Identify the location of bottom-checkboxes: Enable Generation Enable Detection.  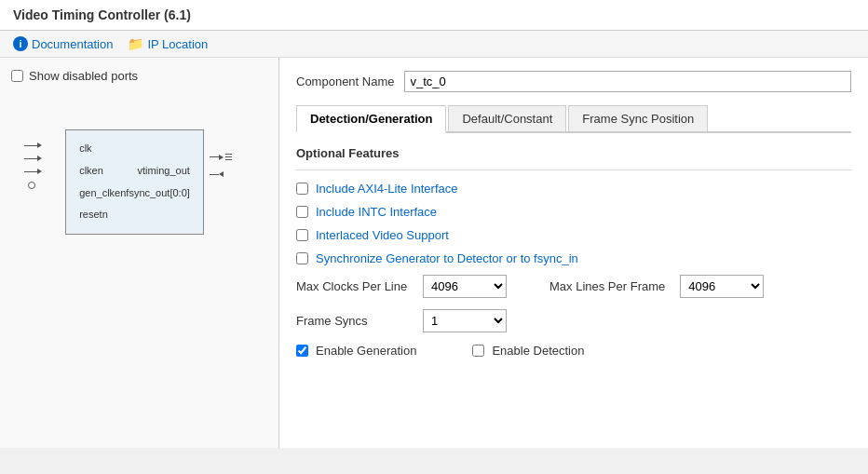
(574, 350).